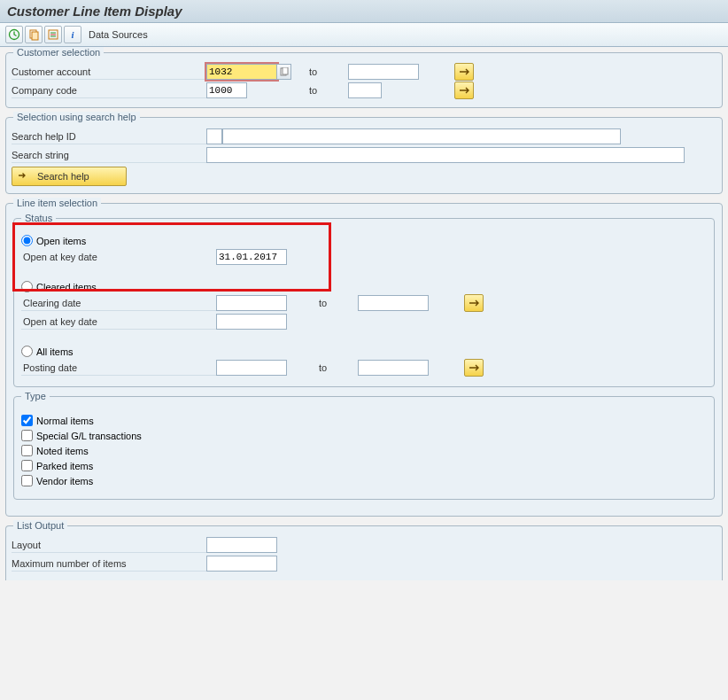 This screenshot has height=700, width=728. Describe the element at coordinates (365, 90) in the screenshot. I see `company-code-to-input` at that location.